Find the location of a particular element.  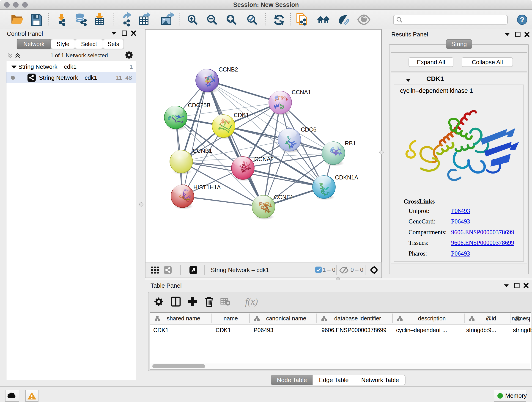

svg-text: f(x) is located at coordinates (252, 302).